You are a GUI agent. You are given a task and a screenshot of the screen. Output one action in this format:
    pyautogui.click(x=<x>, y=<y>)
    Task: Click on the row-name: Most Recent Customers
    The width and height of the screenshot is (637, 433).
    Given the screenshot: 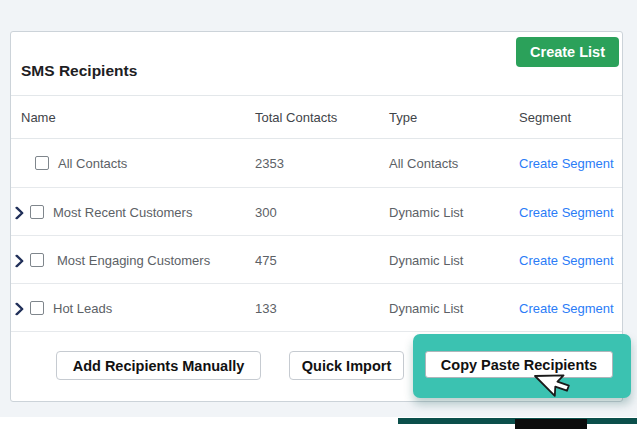 What is the action you would take?
    pyautogui.click(x=122, y=212)
    